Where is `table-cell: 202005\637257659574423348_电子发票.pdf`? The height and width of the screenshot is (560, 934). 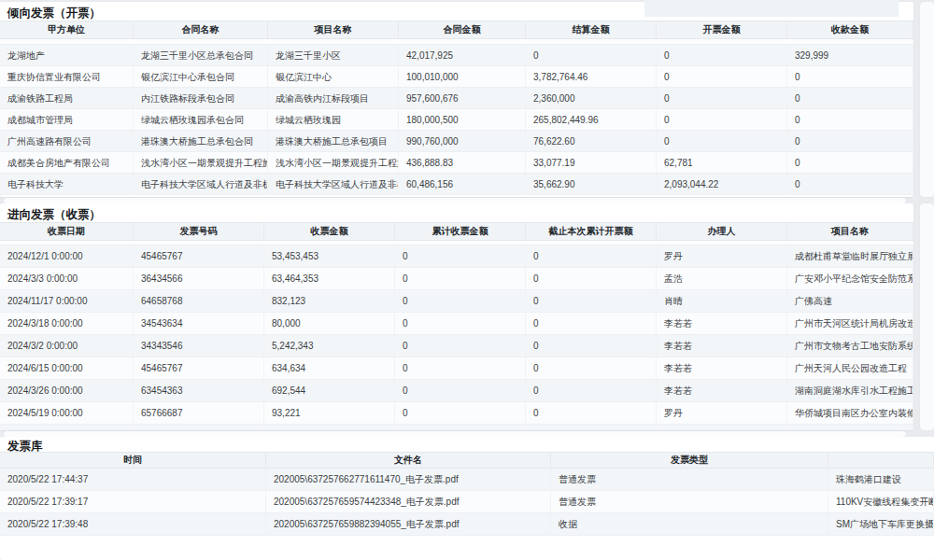 table-cell: 202005\637257659574423348_电子发票.pdf is located at coordinates (409, 502).